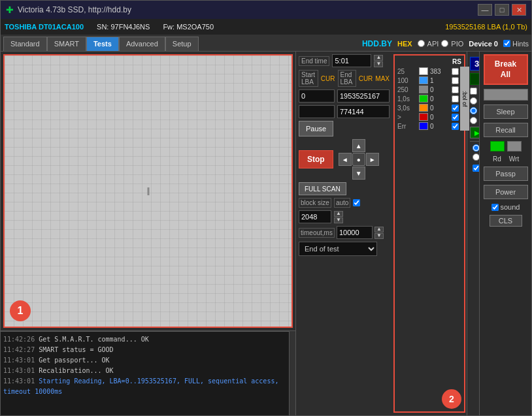  I want to click on close-button: ✕, so click(519, 10).